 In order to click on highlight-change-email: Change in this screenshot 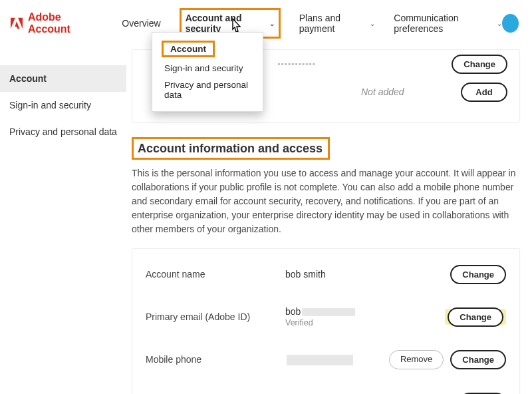, I will do `click(475, 317)`.